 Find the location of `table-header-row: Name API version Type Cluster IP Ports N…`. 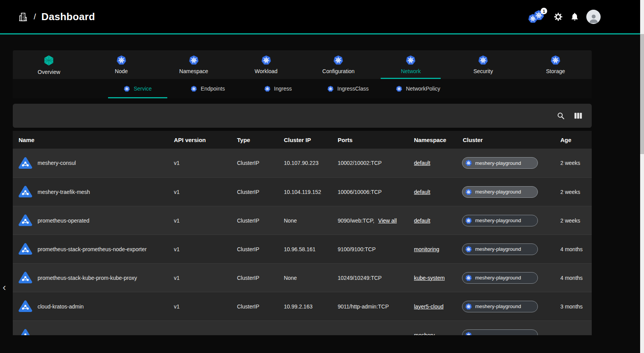

table-header-row: Name API version Type Cluster IP Ports N… is located at coordinates (302, 140).